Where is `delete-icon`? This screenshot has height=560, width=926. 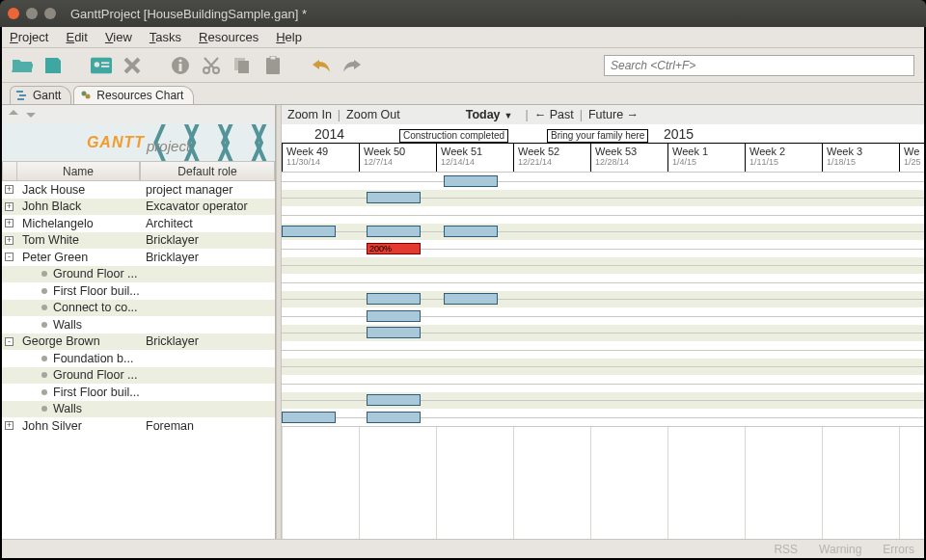
delete-icon is located at coordinates (132, 66).